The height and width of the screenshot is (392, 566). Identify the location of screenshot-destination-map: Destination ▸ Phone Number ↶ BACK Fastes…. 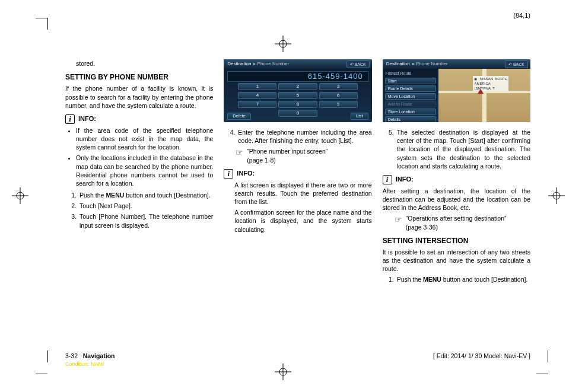
(457, 91).